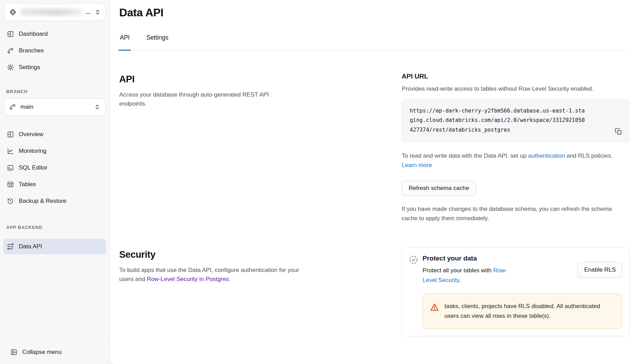  Describe the element at coordinates (42, 201) in the screenshot. I see `sidebar-item-label: Backup & Restore` at that location.